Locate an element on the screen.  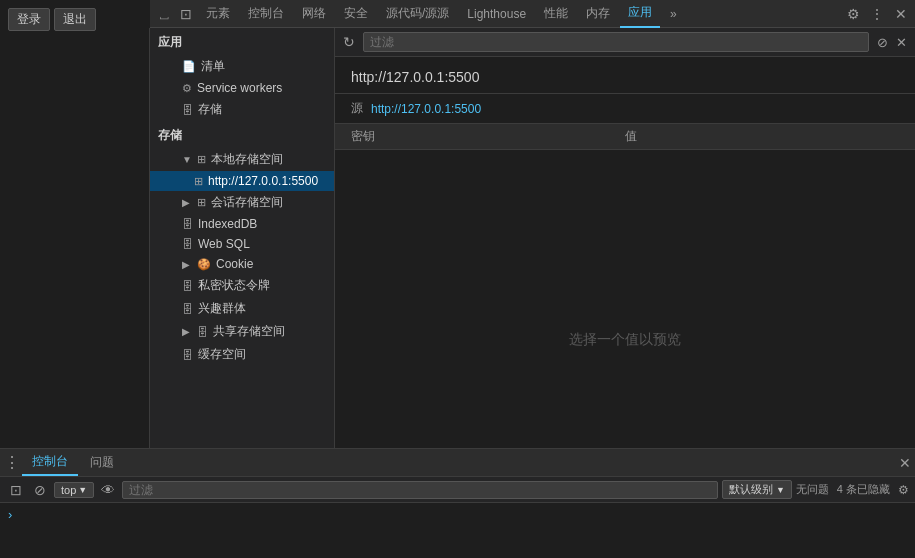
sidebar-item-web-sql-label: Web SQL is located at coordinates (224, 244).